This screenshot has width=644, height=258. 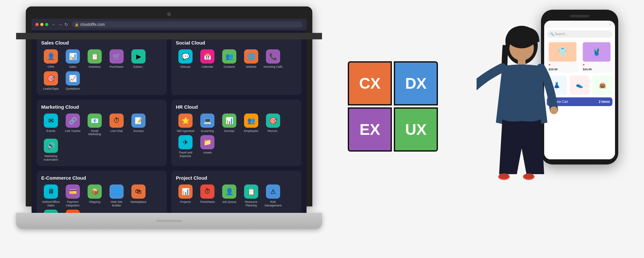 What do you see at coordinates (229, 59) in the screenshot?
I see `app-item-contacts: 👥Contacts` at bounding box center [229, 59].